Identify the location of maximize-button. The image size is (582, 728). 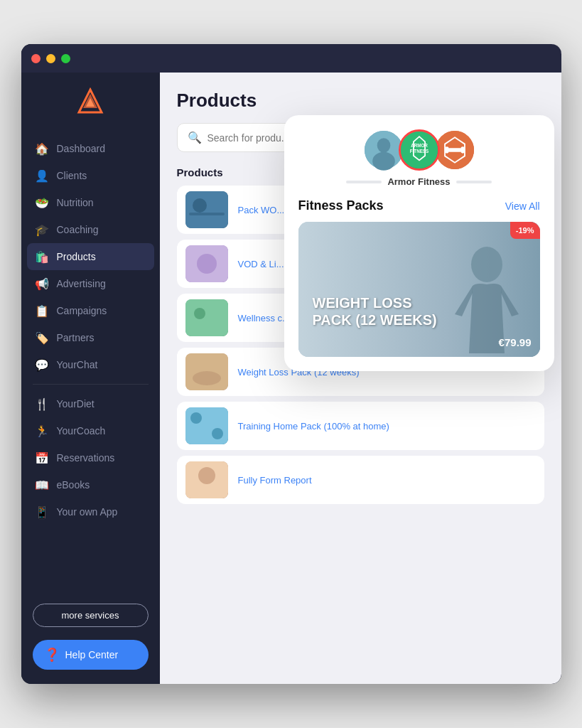
(65, 58).